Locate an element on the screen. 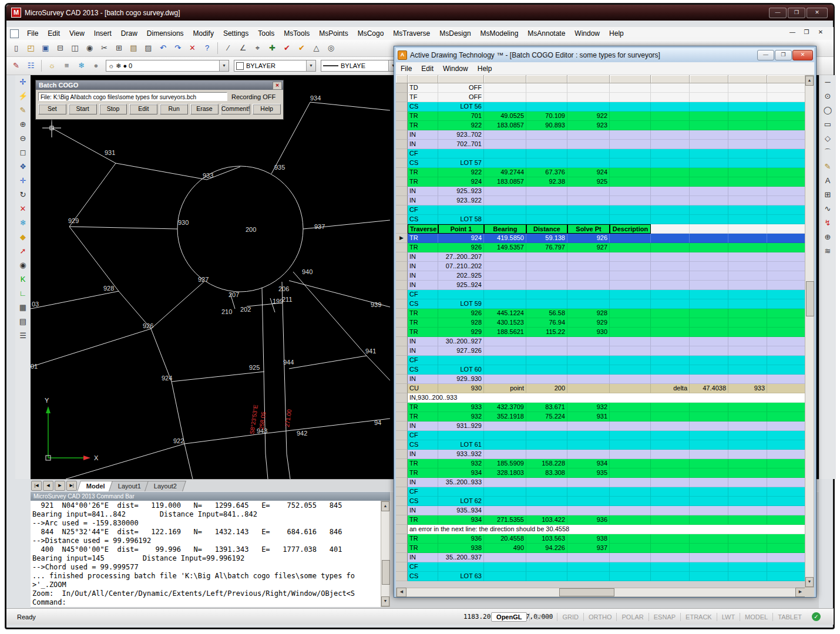 The image size is (840, 634). tab-nav-1: ◀ is located at coordinates (48, 486).